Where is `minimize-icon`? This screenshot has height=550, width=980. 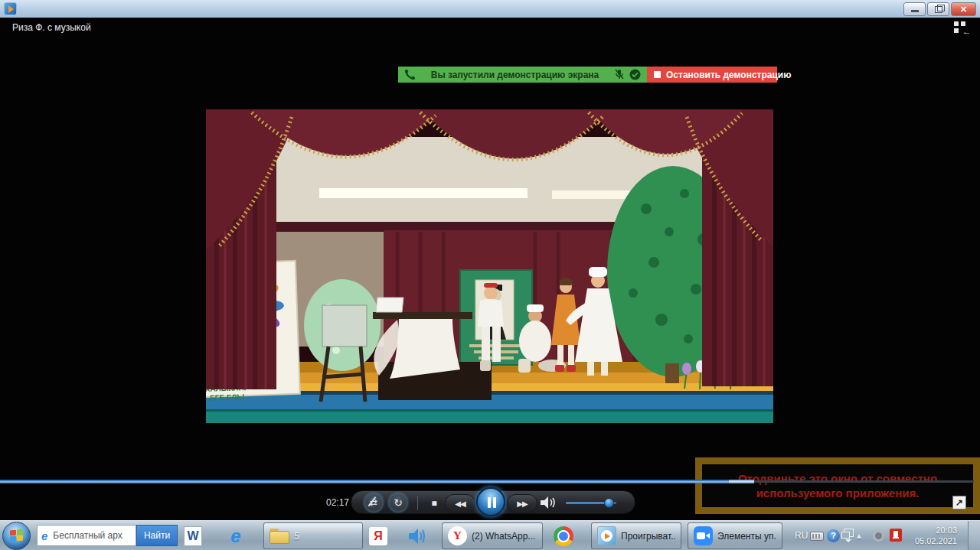 minimize-icon is located at coordinates (915, 11).